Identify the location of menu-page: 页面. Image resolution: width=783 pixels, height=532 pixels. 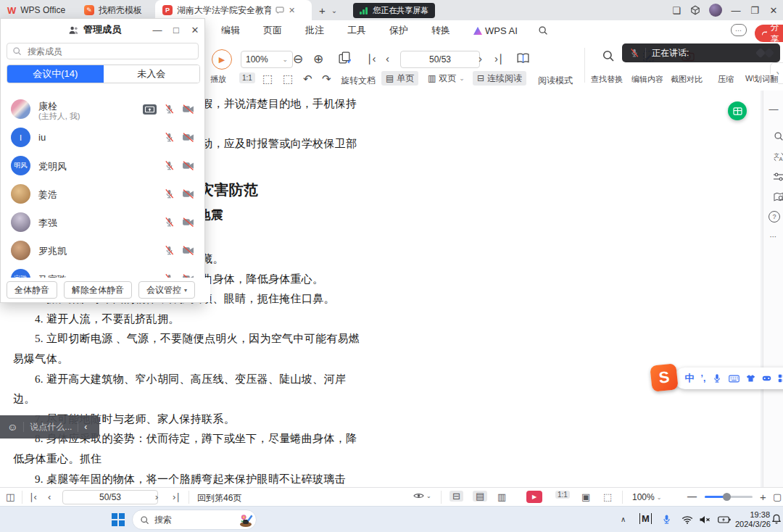
(273, 30).